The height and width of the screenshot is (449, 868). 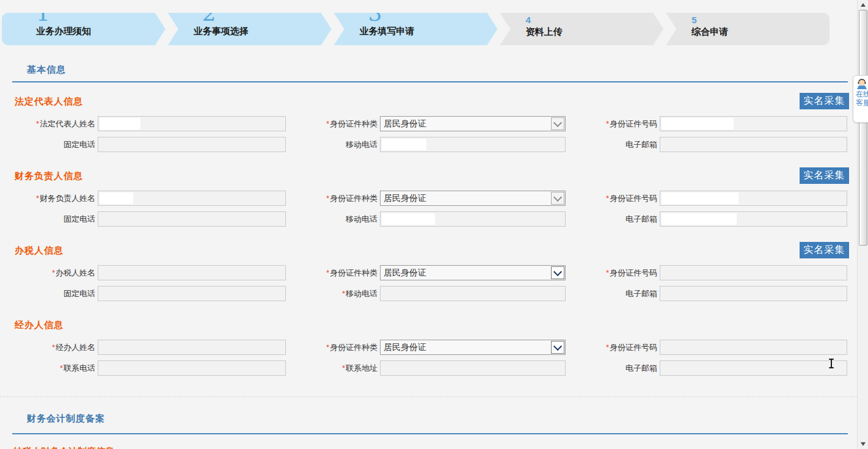 I want to click on customer-service-avatar-icon, so click(x=861, y=84).